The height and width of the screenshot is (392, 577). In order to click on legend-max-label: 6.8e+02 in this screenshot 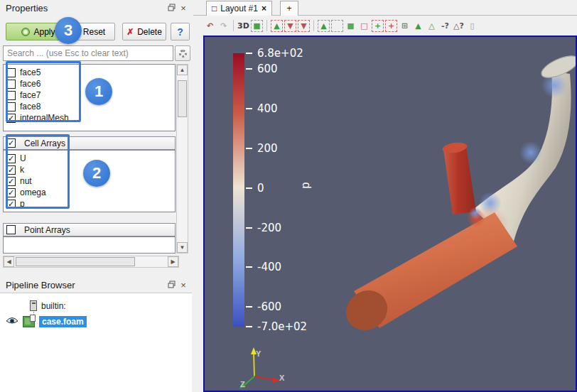, I will do `click(280, 53)`.